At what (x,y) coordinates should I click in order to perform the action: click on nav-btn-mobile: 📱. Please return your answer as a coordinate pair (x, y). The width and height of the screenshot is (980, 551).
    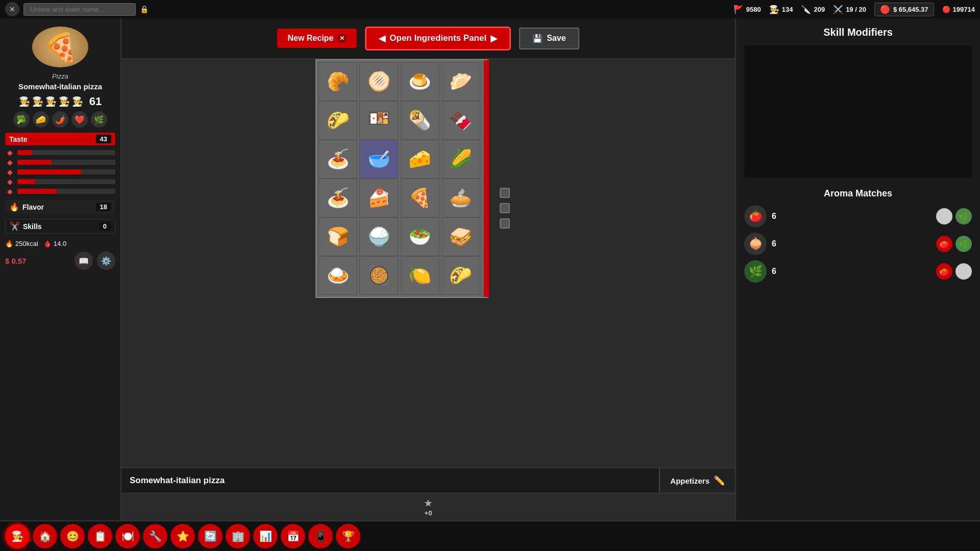
    Looking at the image, I should click on (321, 536).